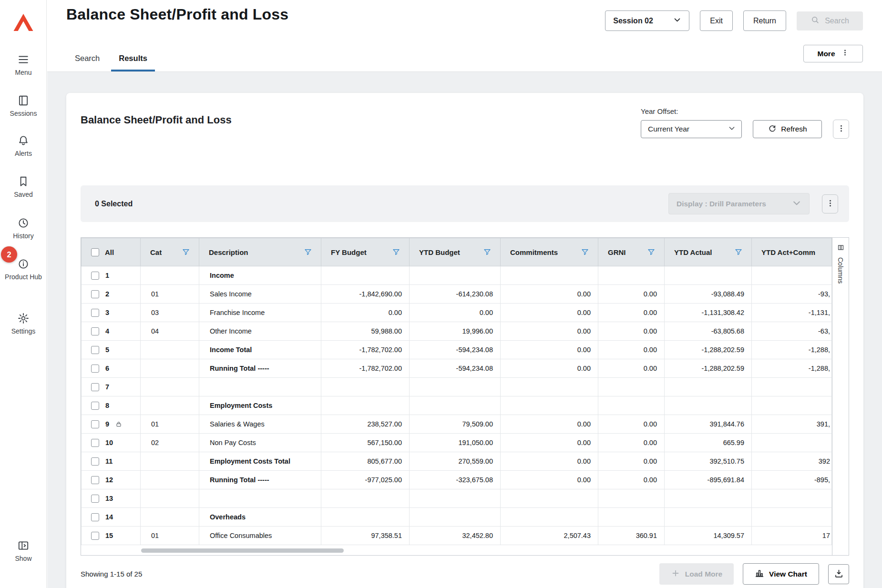  What do you see at coordinates (457, 406) in the screenshot?
I see `table-row: 8Employment Costs` at bounding box center [457, 406].